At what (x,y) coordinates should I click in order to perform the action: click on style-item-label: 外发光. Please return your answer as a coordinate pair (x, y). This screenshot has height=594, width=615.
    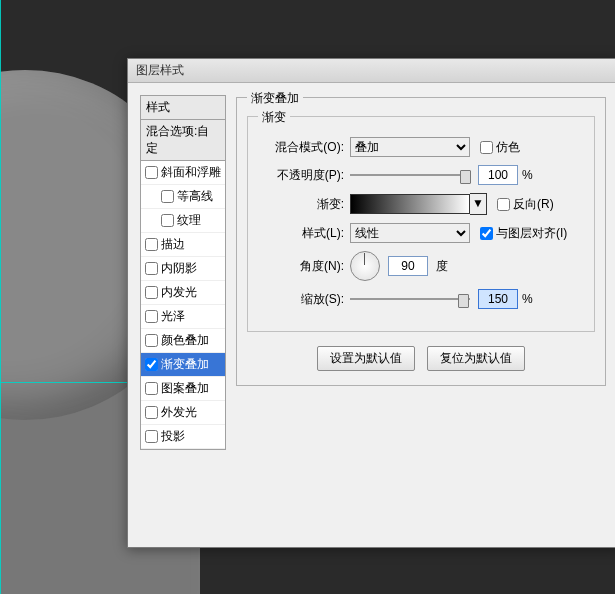
    Looking at the image, I should click on (179, 412).